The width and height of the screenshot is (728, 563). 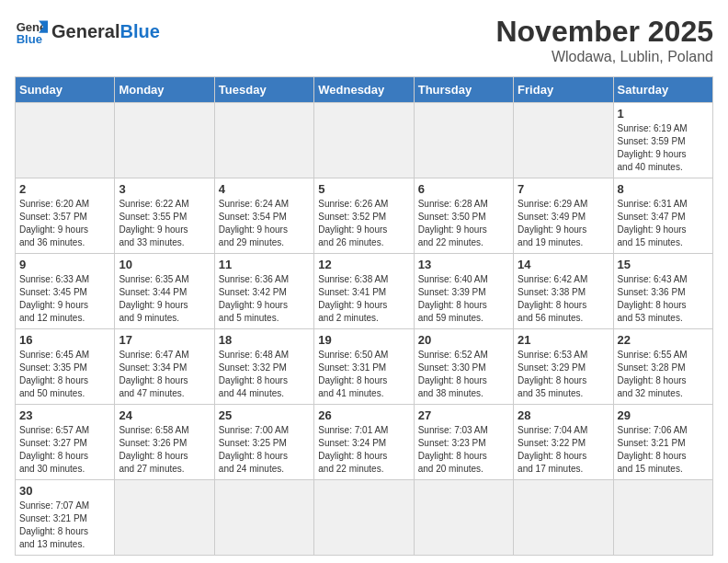 What do you see at coordinates (463, 265) in the screenshot?
I see `day-number: 13` at bounding box center [463, 265].